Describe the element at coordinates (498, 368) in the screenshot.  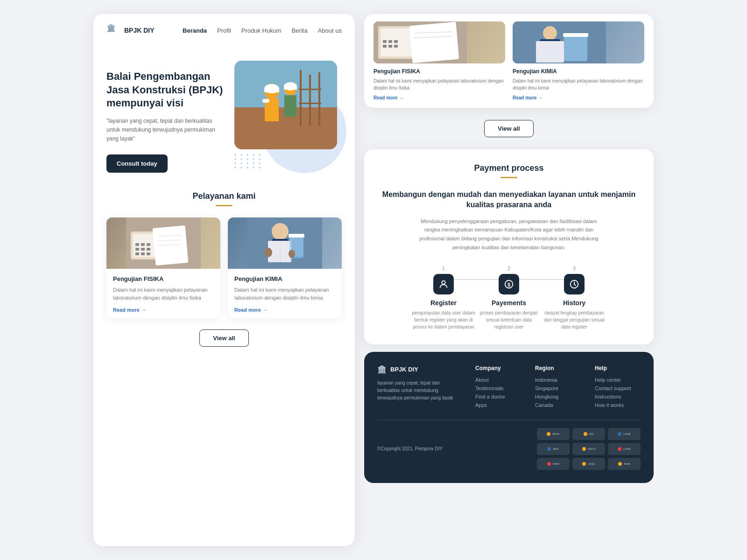
I see `footer-company-title: Company` at that location.